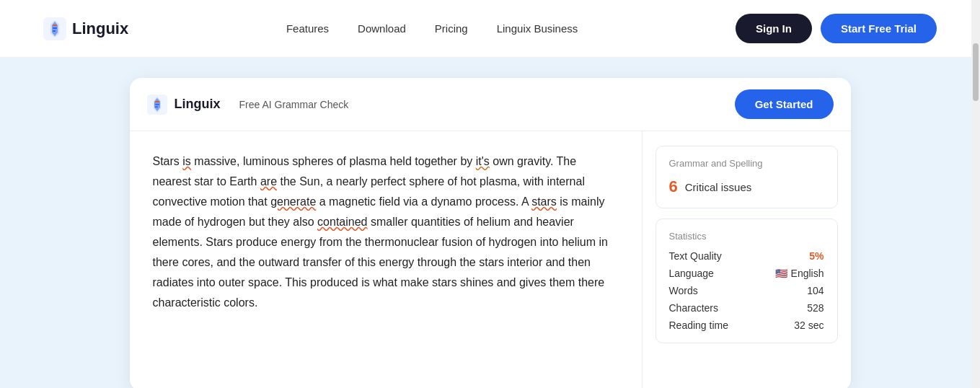  I want to click on error-is: is, so click(187, 162).